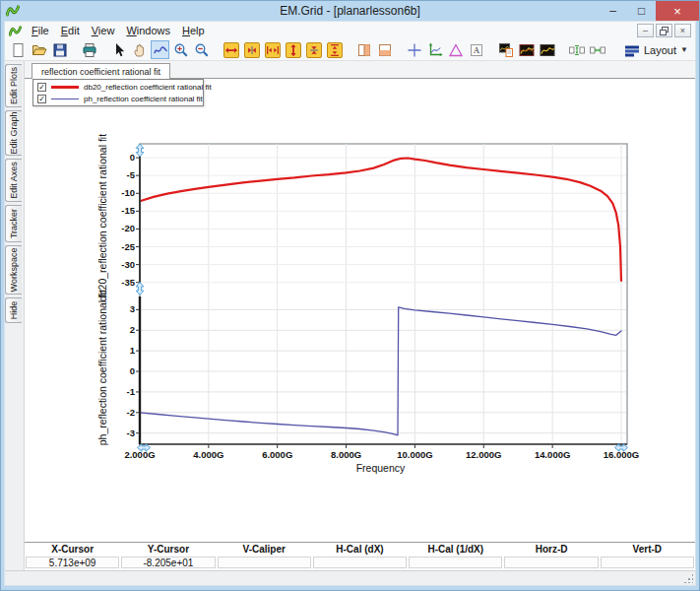  I want to click on horizontal-spacing-icon, so click(597, 49).